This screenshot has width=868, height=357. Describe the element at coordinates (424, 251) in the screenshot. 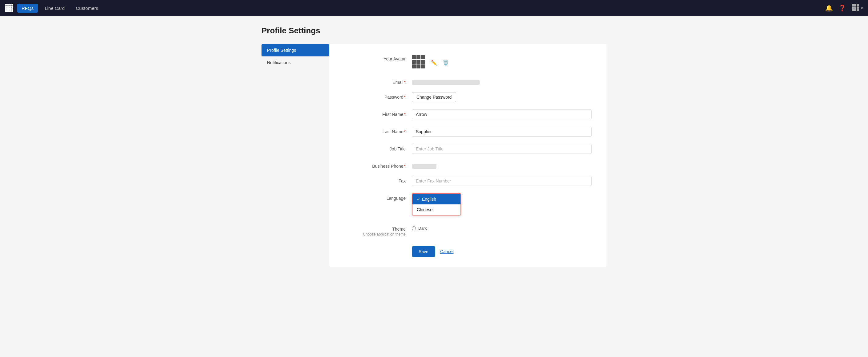

I see `save-button: Save` at that location.